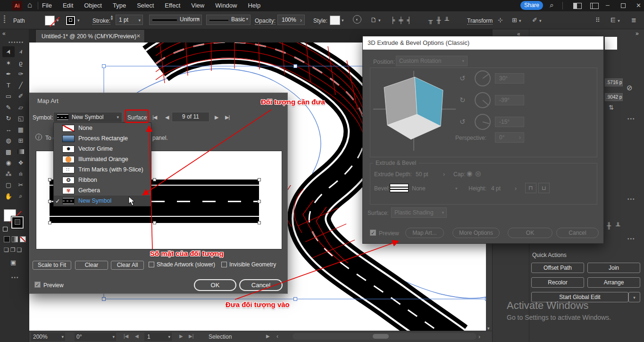  What do you see at coordinates (277, 336) in the screenshot?
I see `status-back-icon: ‹` at bounding box center [277, 336].